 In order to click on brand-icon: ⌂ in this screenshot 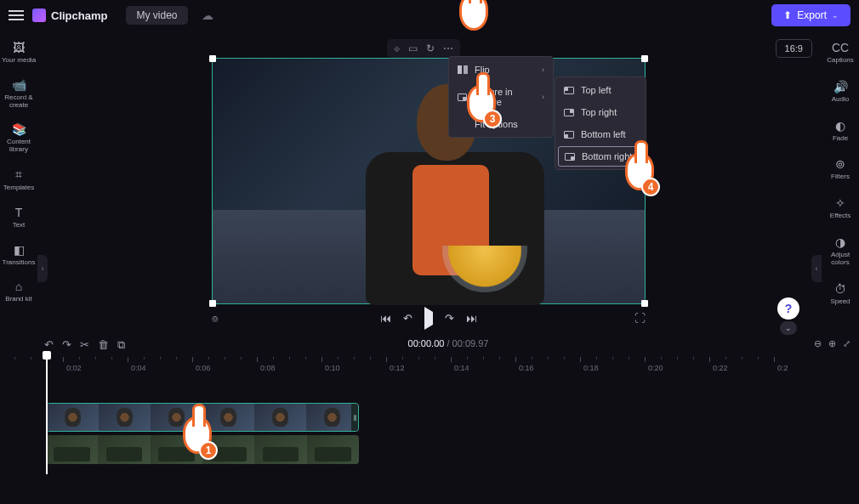, I will do `click(19, 286)`.